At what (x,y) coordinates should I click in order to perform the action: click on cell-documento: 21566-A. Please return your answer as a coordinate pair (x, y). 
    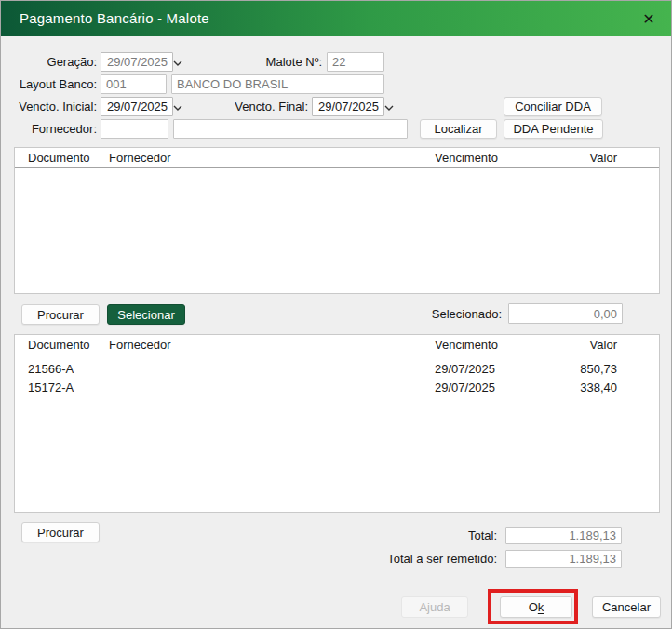
    Looking at the image, I should click on (50, 369).